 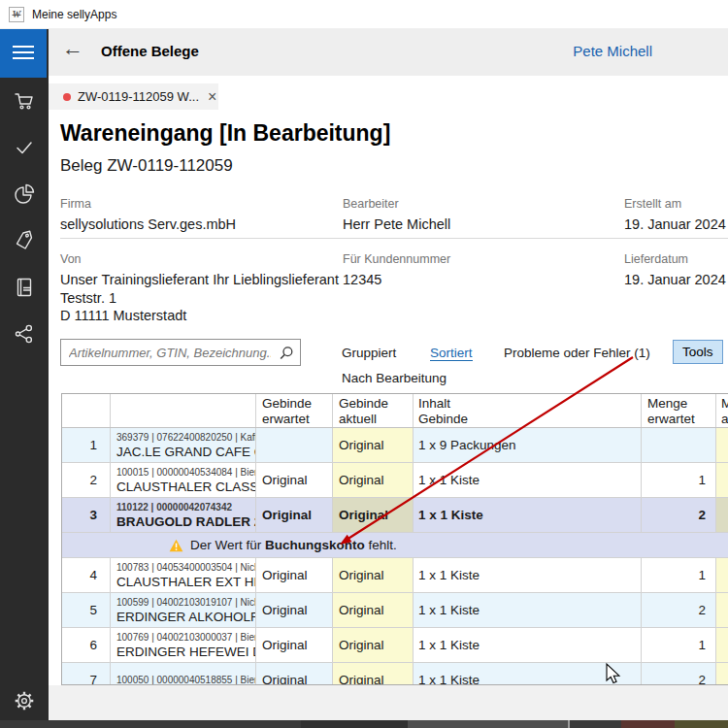 What do you see at coordinates (227, 546) in the screenshot?
I see `warning-prefix: Der Wert für` at bounding box center [227, 546].